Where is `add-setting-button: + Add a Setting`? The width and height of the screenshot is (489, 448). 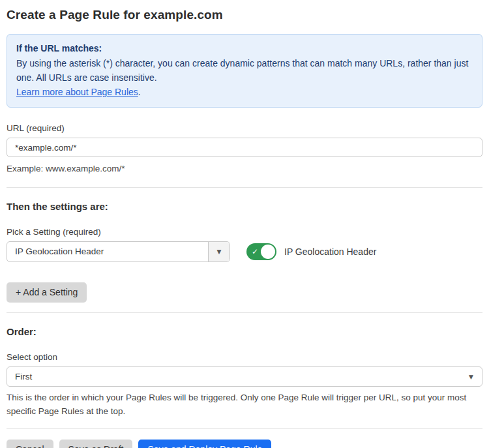
add-setting-button: + Add a Setting is located at coordinates (47, 292).